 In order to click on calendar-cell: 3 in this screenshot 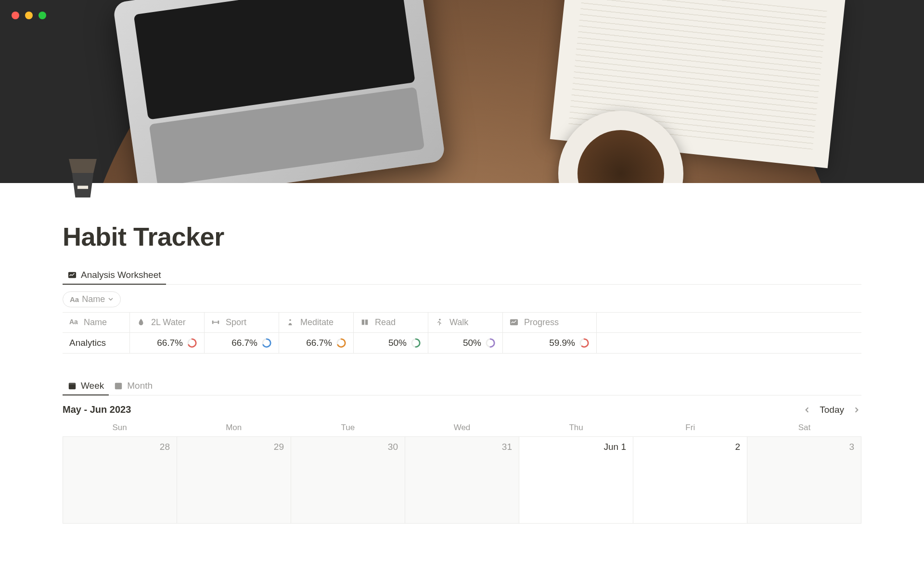, I will do `click(805, 480)`.